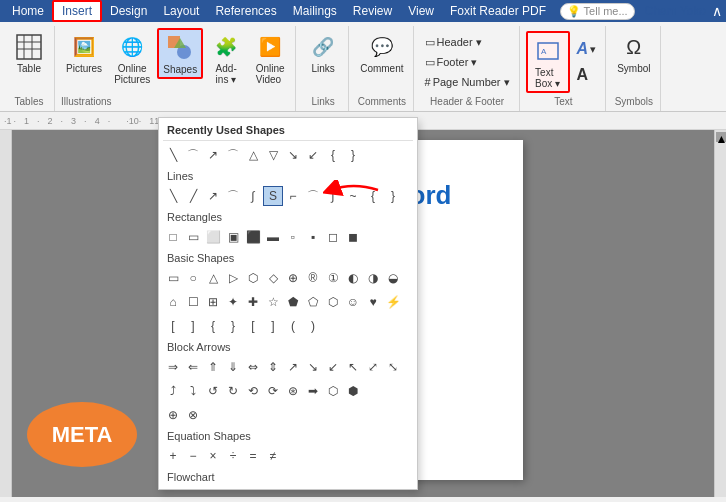 This screenshot has height=502, width=726. Describe the element at coordinates (468, 82) in the screenshot. I see `page-number-button: # Page Number ▾` at that location.